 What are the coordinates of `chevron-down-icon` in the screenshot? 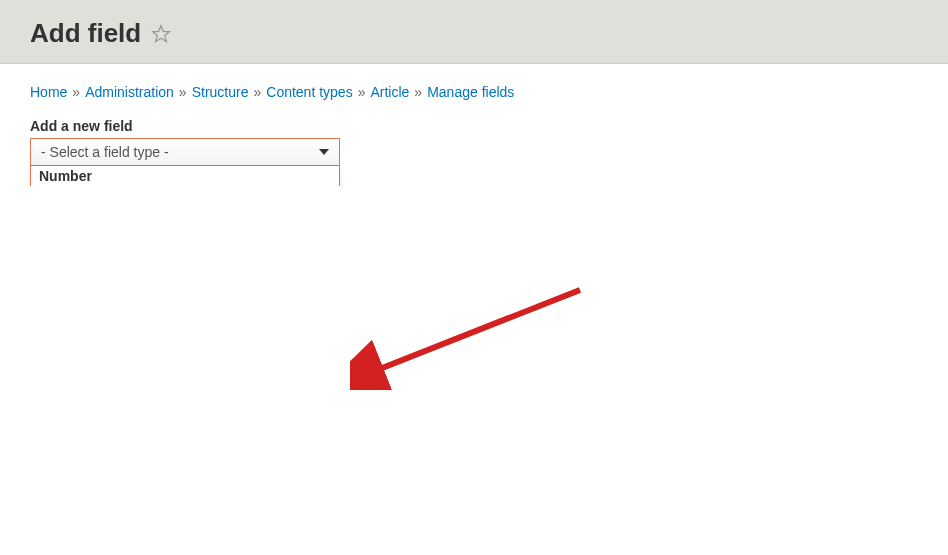 It's located at (324, 152).